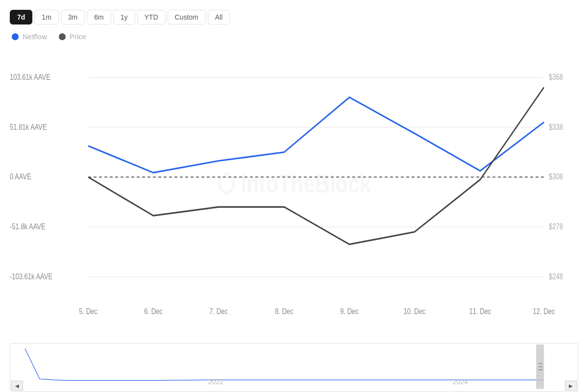 This screenshot has height=392, width=588. What do you see at coordinates (151, 17) in the screenshot?
I see `time-btn-ytd: YTD` at bounding box center [151, 17].